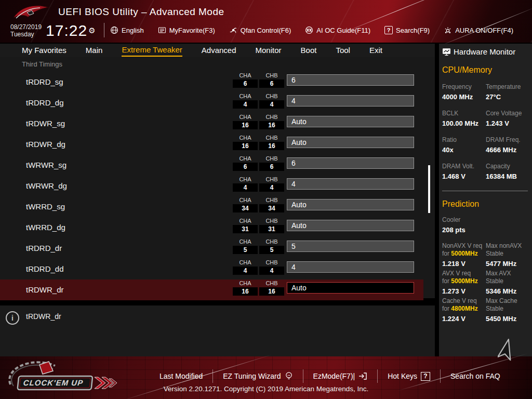 The width and height of the screenshot is (532, 399). I want to click on cha-cell: CHA 34, so click(245, 205).